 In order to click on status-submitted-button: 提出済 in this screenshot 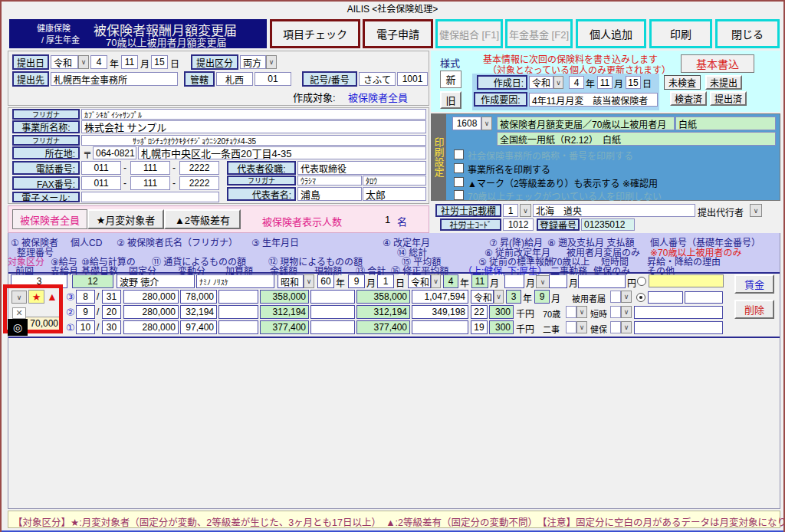, I will do `click(728, 98)`.